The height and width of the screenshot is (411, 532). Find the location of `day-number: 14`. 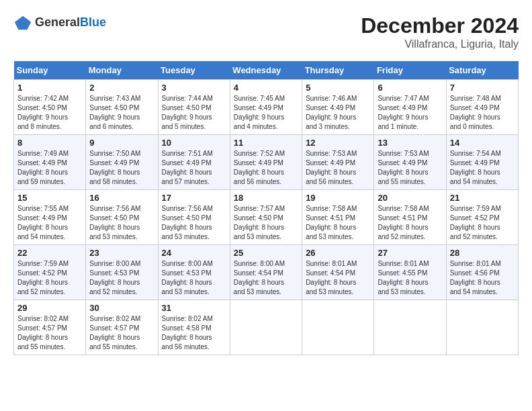

day-number: 14 is located at coordinates (482, 142).